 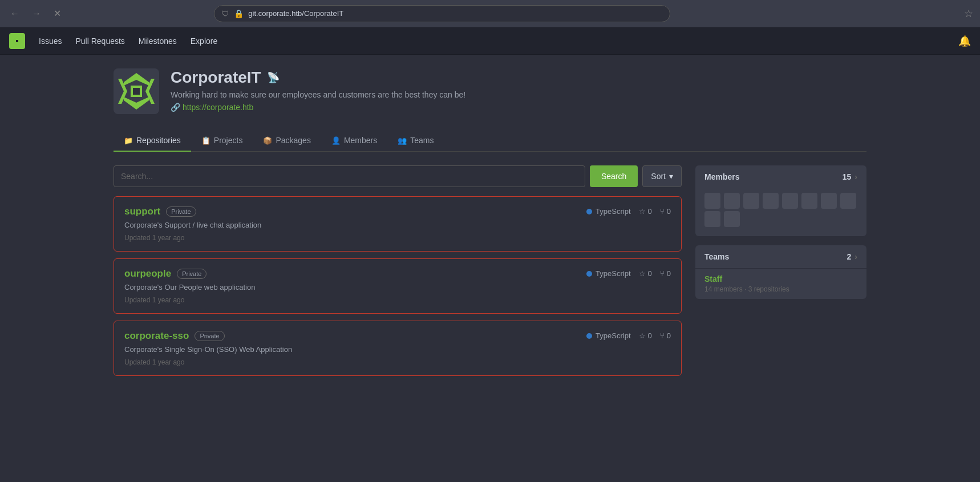 What do you see at coordinates (398, 348) in the screenshot?
I see `repo-card-corporate-sso: corporate-sso Private Corporate's Single…` at bounding box center [398, 348].